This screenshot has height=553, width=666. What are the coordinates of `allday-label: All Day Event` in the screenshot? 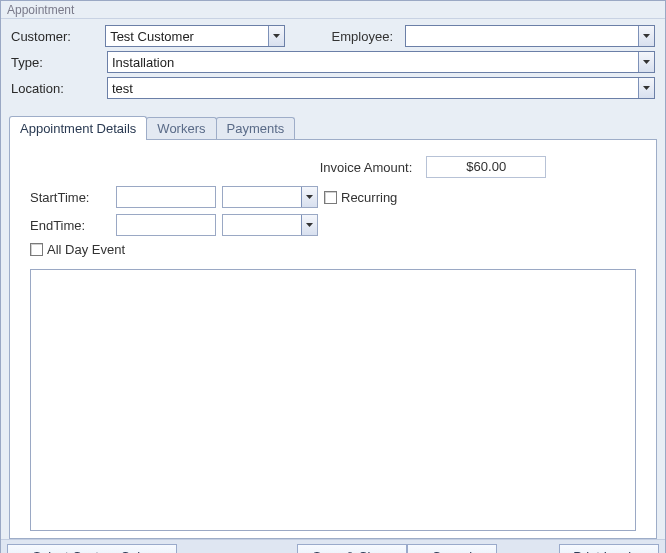 It's located at (86, 250).